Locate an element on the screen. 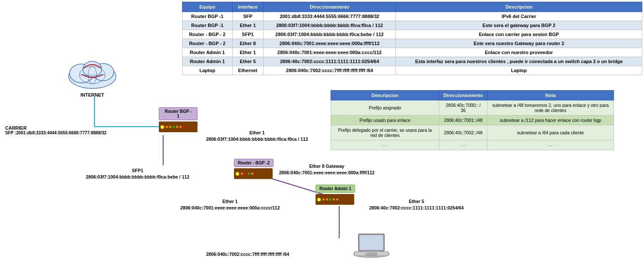 The image size is (644, 267). second-cell-r3-c0: — is located at coordinates (385, 145).